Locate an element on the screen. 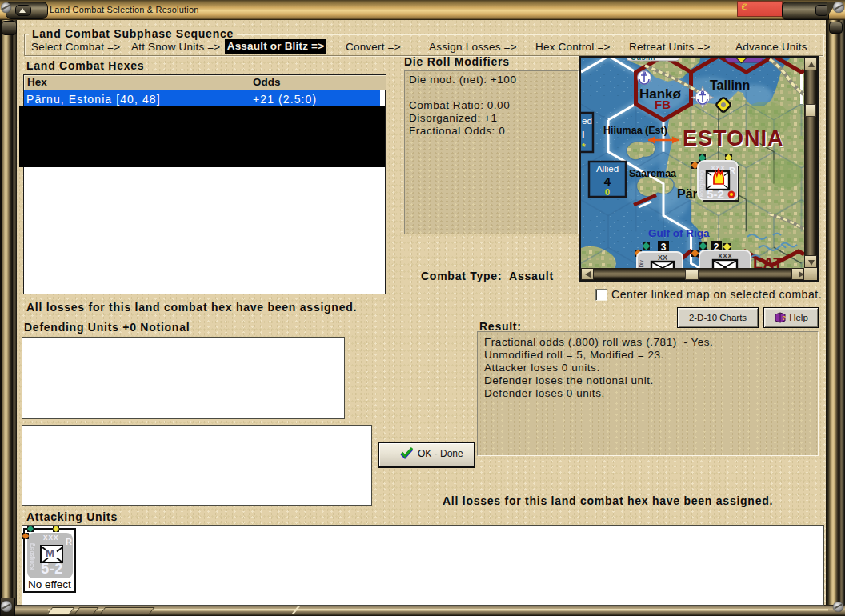 The image size is (845, 616). svg-text: 4 is located at coordinates (608, 181).